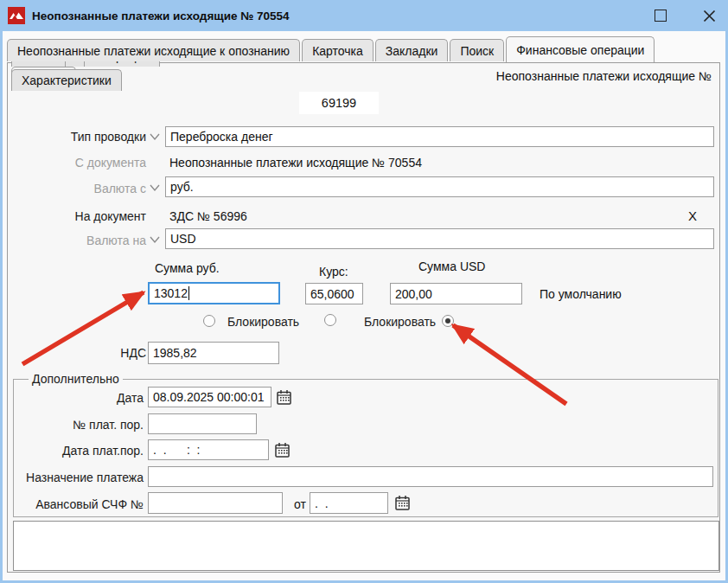 The image size is (728, 583). I want to click on tab-card-l1: Карточка, so click(337, 50).